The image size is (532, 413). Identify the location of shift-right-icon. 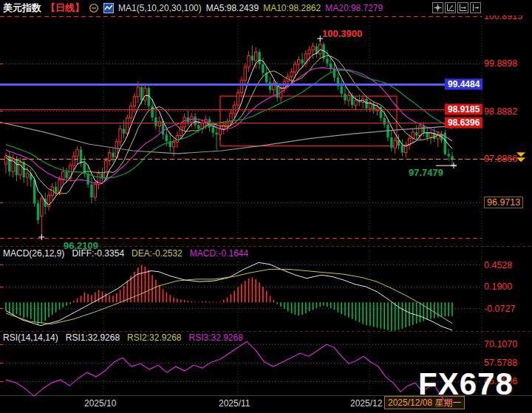
(476, 7).